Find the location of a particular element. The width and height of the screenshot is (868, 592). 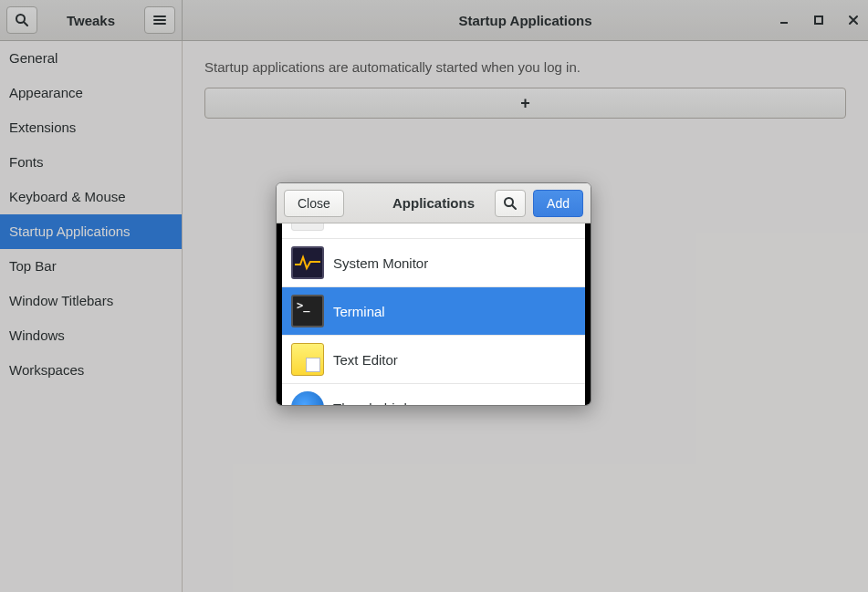

dialog-add-button: Add is located at coordinates (559, 203).